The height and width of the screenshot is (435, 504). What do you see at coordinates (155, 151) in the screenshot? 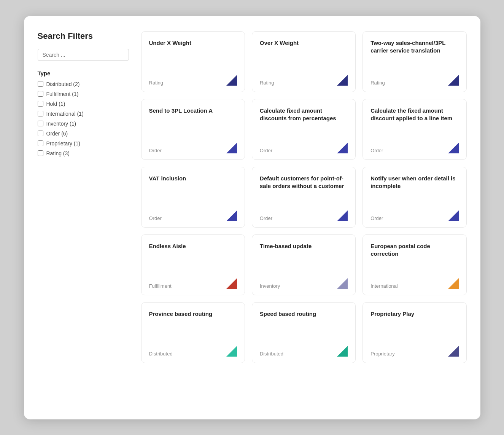
I see `card-type-send-to-3pl: Order` at bounding box center [155, 151].